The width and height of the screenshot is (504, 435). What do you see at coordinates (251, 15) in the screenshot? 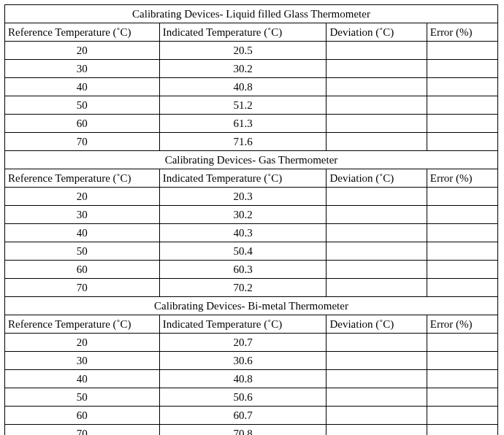
I see `section-title: Calibrating Devices- Liquid filled Glass…` at bounding box center [251, 15].